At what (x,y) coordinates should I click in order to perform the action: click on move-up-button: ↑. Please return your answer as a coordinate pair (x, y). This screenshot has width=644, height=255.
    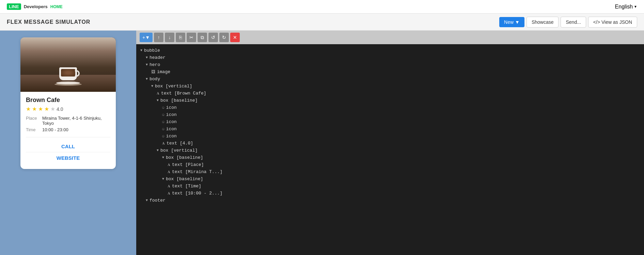
    Looking at the image, I should click on (159, 37).